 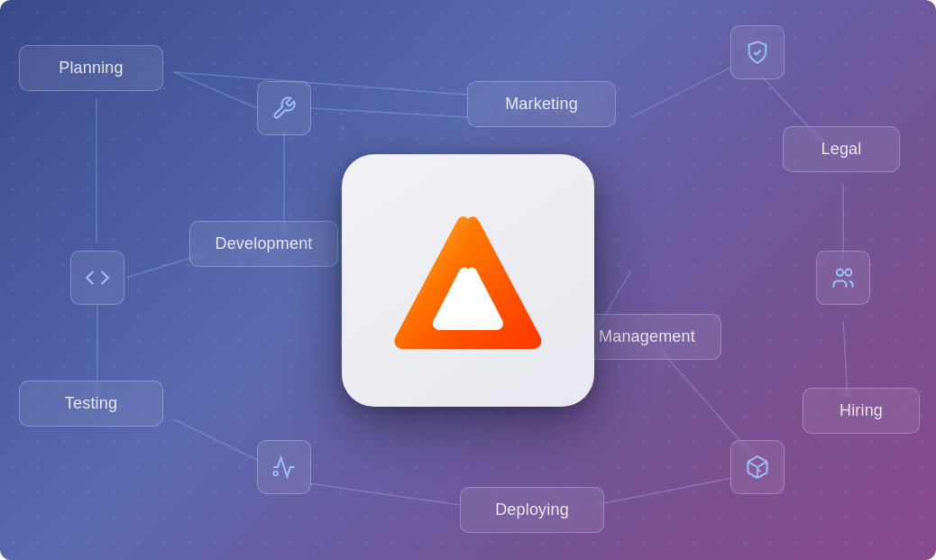 I want to click on testing-node: Testing, so click(x=91, y=404).